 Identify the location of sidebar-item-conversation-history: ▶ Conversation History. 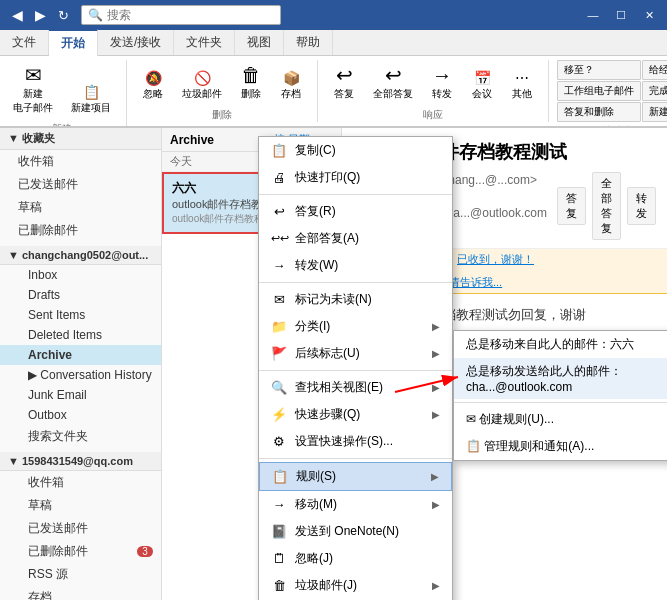
(80, 375).